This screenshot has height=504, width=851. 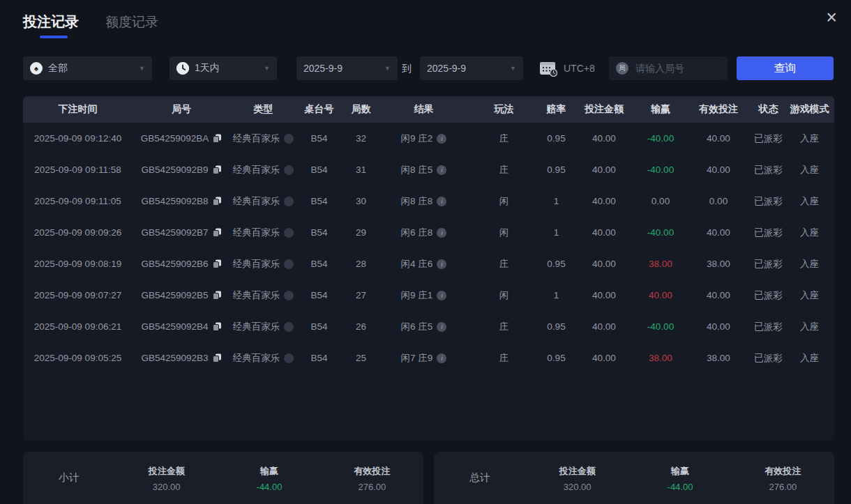 I want to click on tab-bar: 投注记录 额度记录, so click(x=91, y=25).